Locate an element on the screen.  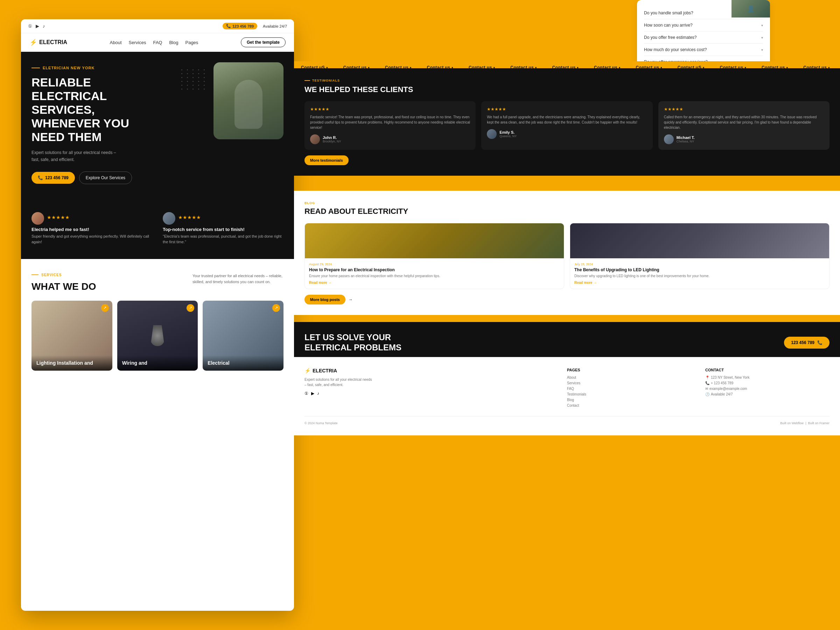
top-bar: ① ▶ ♪ 📞 123 456 789 Available 24/7 is located at coordinates (157, 27).